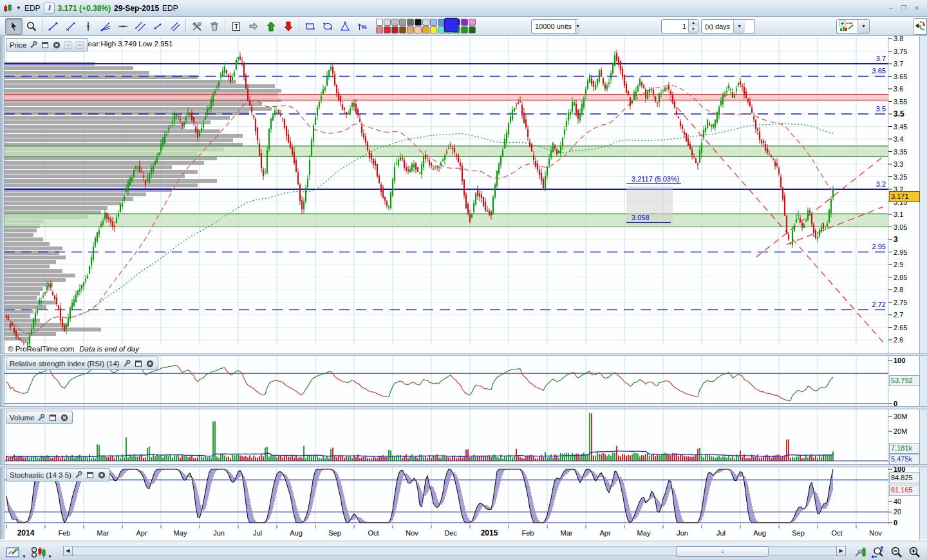  What do you see at coordinates (103, 533) in the screenshot?
I see `svg-text: Mar` at bounding box center [103, 533].